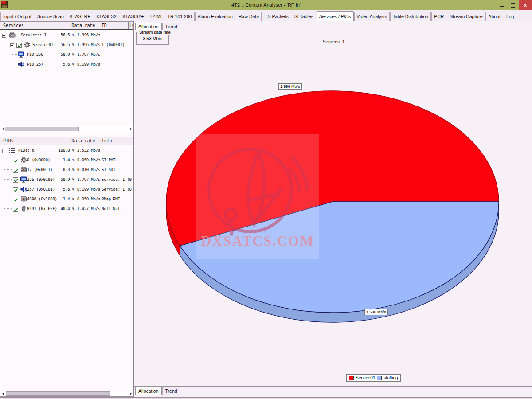 The image size is (532, 399). I want to click on legend-label-service01: Service01, so click(365, 378).